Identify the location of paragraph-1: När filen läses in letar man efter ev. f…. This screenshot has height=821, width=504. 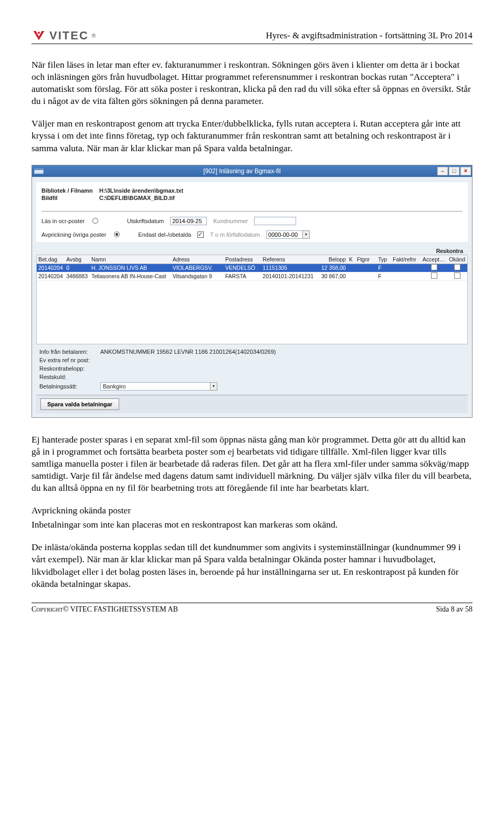
(252, 83).